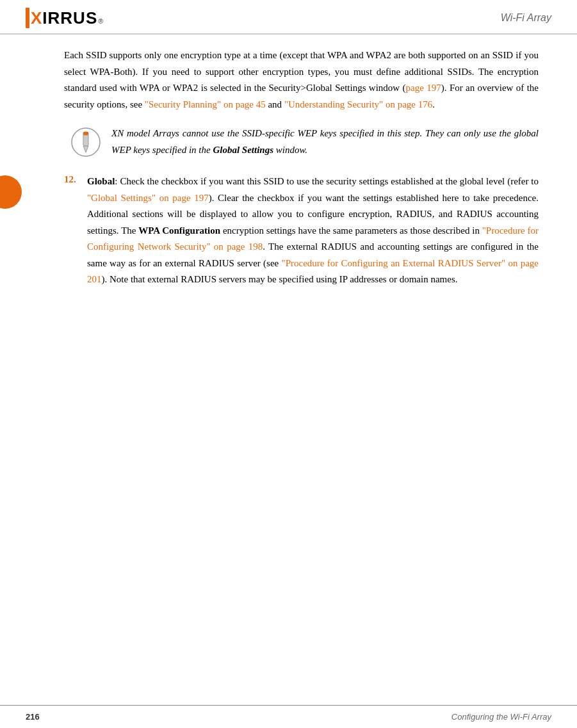 This screenshot has height=728, width=577. What do you see at coordinates (325, 142) in the screenshot?
I see `note-text-start: XN model Arrays cannot use the SSID-spec…` at bounding box center [325, 142].